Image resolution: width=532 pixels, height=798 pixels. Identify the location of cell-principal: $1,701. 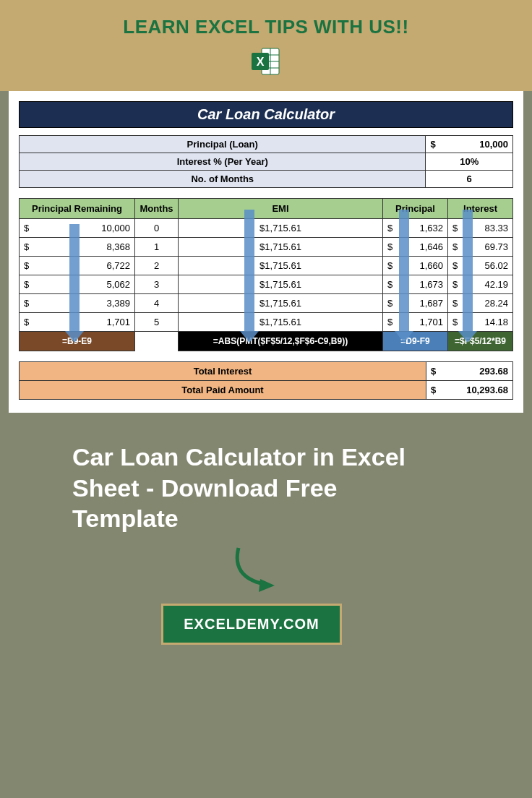
(416, 322).